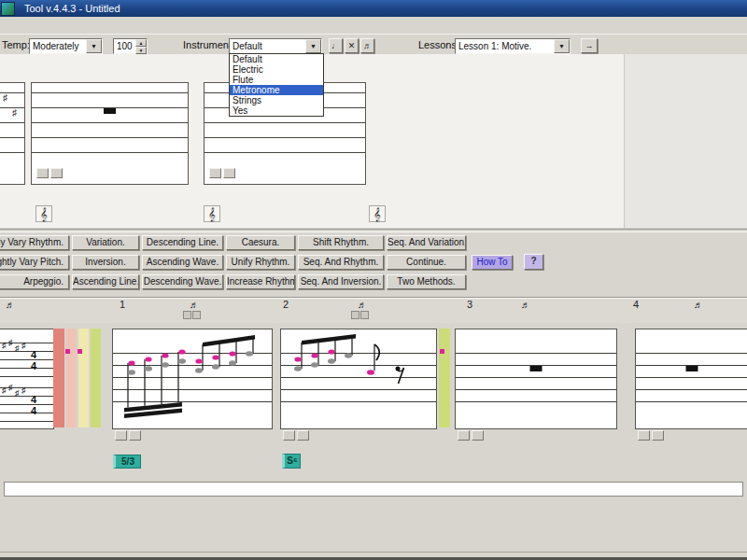  What do you see at coordinates (261, 282) in the screenshot?
I see `increase-rhythm-button: Increase Rhythm` at bounding box center [261, 282].